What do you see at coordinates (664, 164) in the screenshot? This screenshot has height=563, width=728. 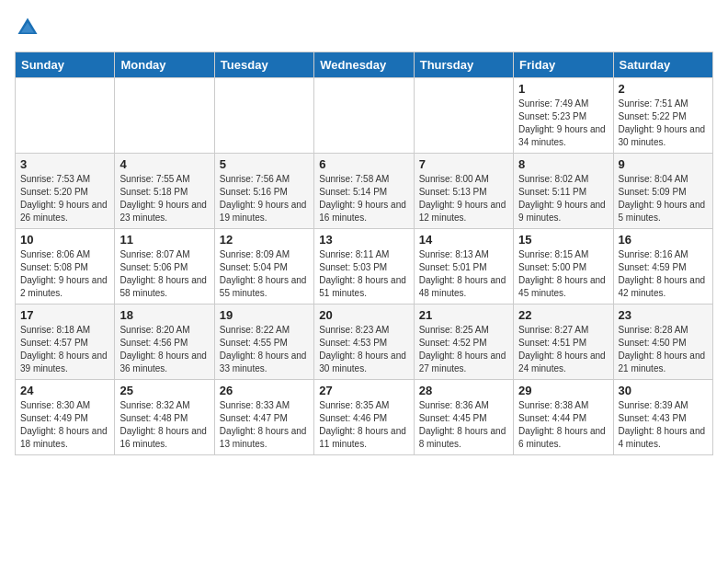 I see `day-number: 9` at bounding box center [664, 164].